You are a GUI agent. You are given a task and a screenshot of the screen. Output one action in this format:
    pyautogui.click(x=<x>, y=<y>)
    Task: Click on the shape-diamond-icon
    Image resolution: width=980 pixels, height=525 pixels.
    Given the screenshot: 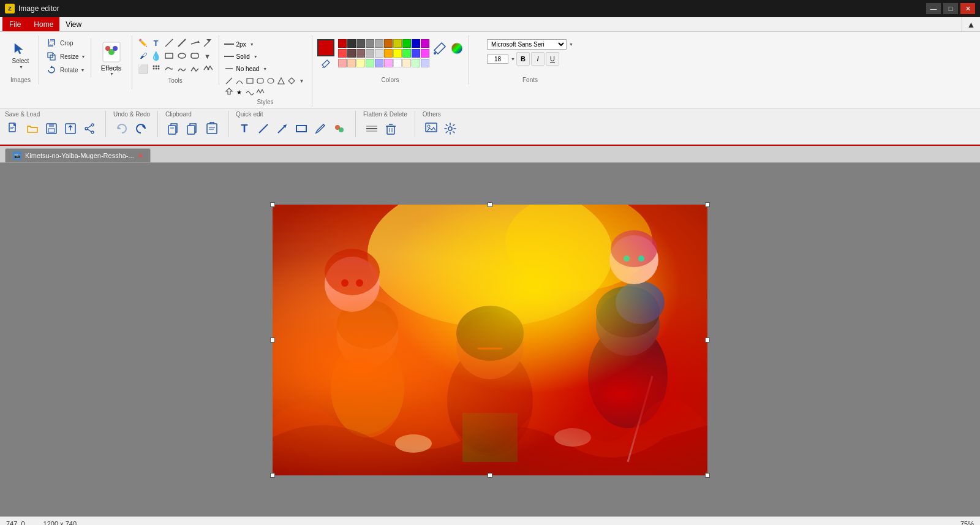 What is the action you would take?
    pyautogui.click(x=292, y=81)
    